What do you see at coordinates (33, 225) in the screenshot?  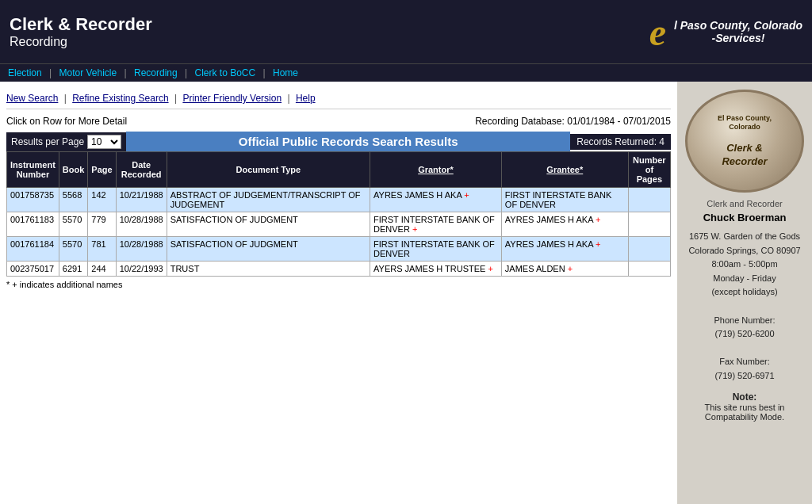 I see `cell-instrument: 001761183` at bounding box center [33, 225].